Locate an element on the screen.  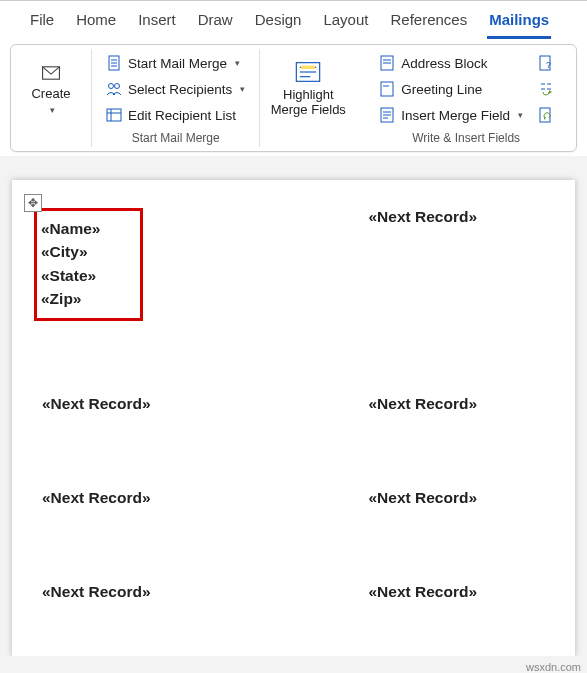
highlighted-fields: «Name» «City» «State» «Zip» is located at coordinates (88, 264).